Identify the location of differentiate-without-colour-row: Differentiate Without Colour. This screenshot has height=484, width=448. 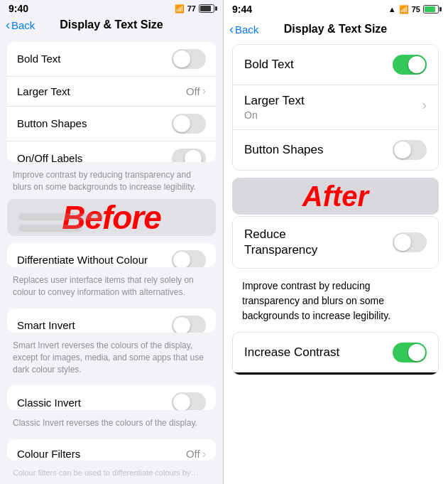
(111, 255).